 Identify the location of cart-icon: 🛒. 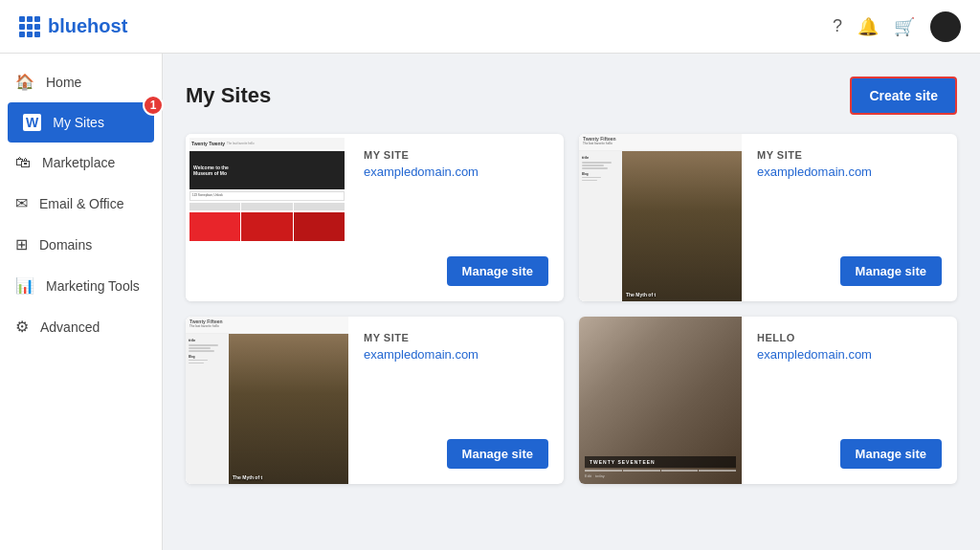
(904, 27).